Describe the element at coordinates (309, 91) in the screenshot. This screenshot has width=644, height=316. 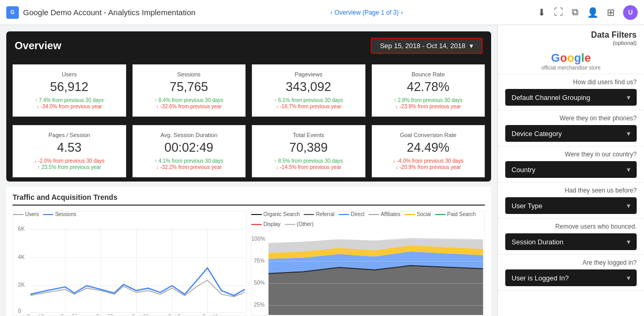
I see `metric-pageviews: Pageviews 343,092 ↑ 6.1% from previous 3…` at that location.